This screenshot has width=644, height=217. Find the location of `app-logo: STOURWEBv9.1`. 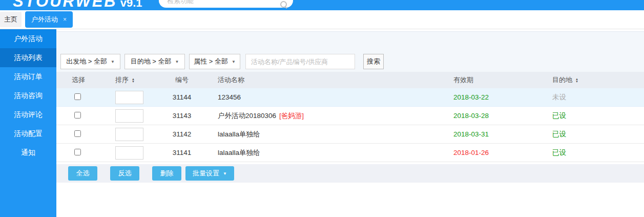

app-logo: STOURWEBv9.1 is located at coordinates (78, 5).